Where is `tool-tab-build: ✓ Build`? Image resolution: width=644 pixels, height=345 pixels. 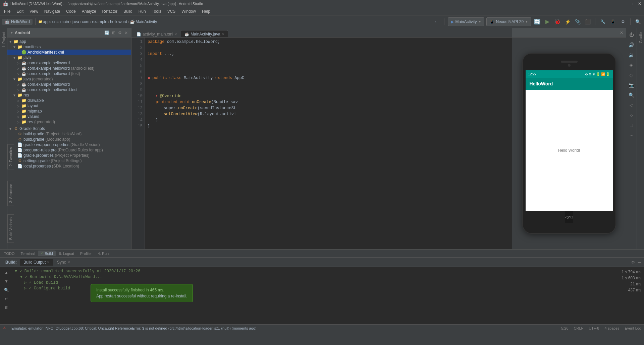 tool-tab-build: ✓ Build is located at coordinates (47, 253).